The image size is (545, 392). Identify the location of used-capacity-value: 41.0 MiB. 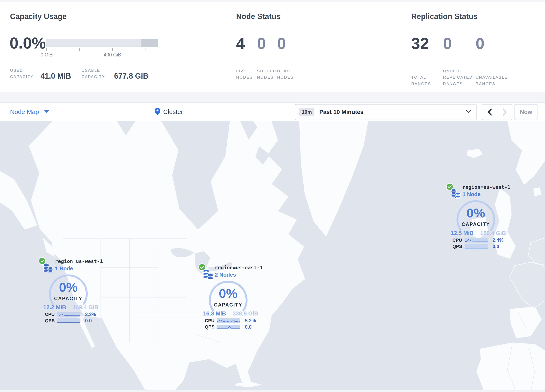
(56, 76).